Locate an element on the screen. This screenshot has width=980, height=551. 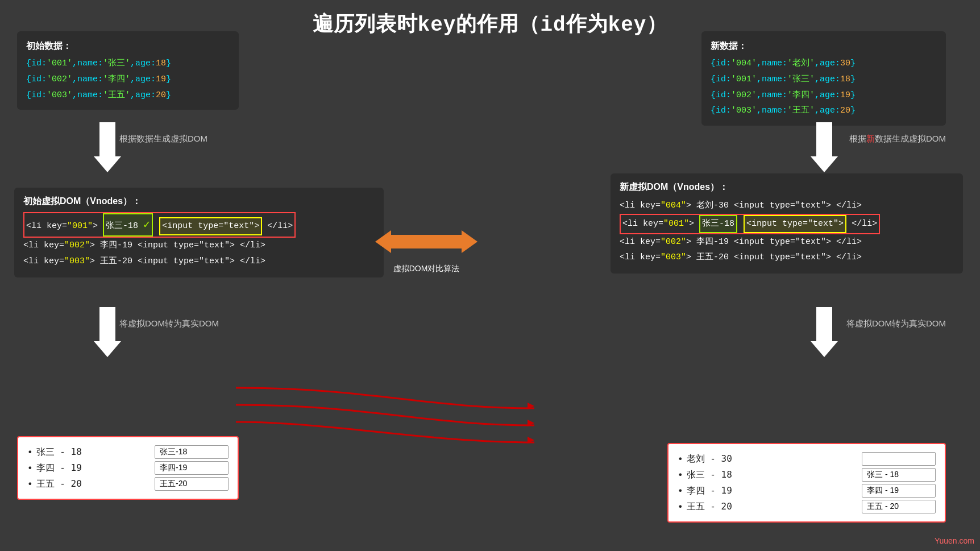
real-dom-right-row3: • 李四 - 19 is located at coordinates (807, 491).